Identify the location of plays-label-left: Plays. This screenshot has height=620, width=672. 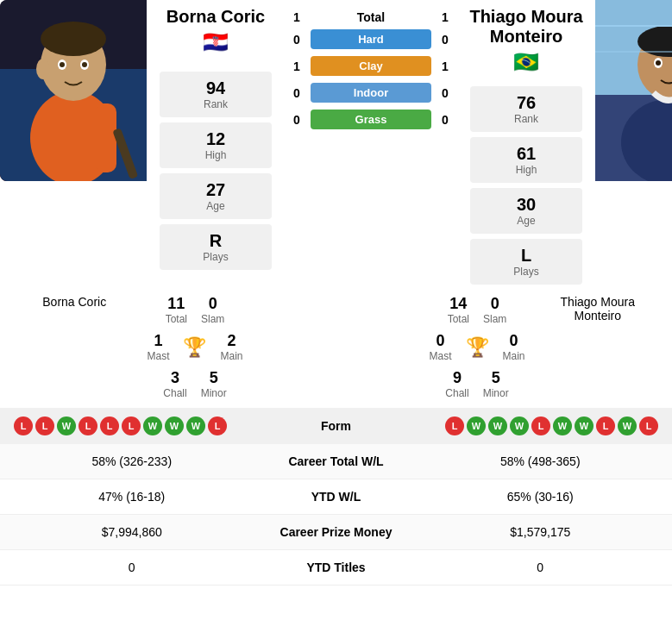
(216, 257).